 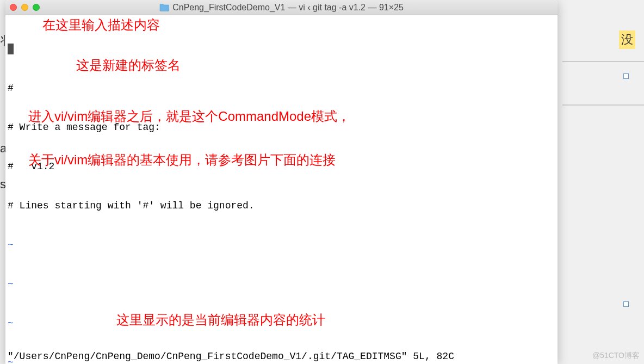 I want to click on annotation-command-mode: 进入vi/vim编辑器之后，就是这个CommandMode模式，, so click(x=189, y=116).